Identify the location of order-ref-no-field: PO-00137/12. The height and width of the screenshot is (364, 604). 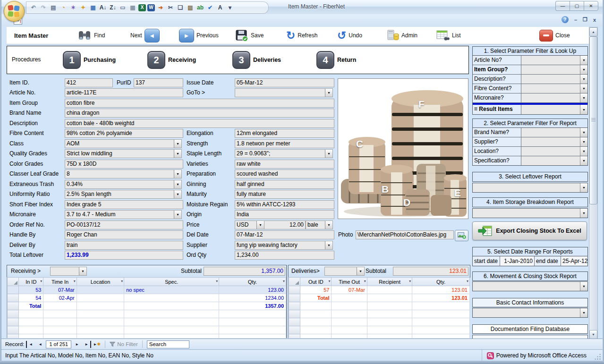
(124, 225).